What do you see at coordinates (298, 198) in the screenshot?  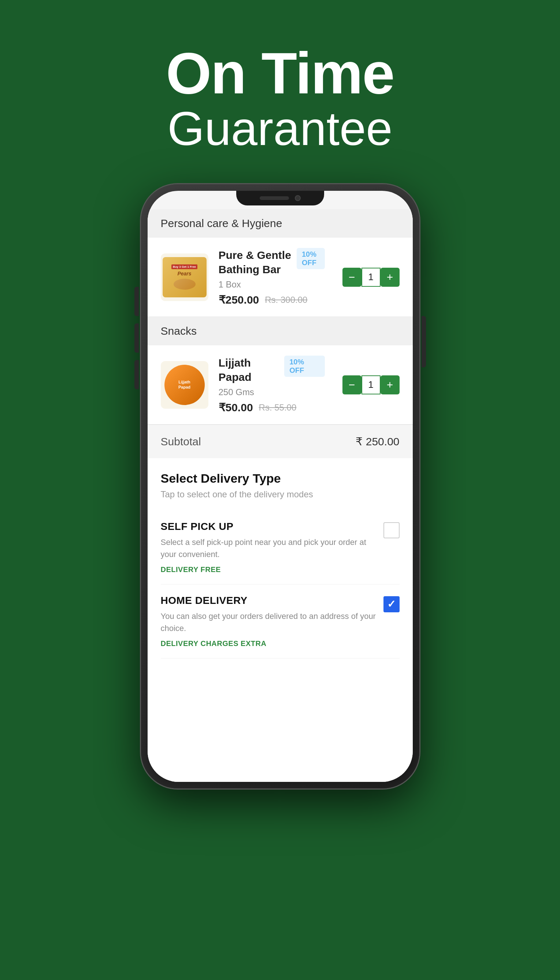 I see `notch-camera` at bounding box center [298, 198].